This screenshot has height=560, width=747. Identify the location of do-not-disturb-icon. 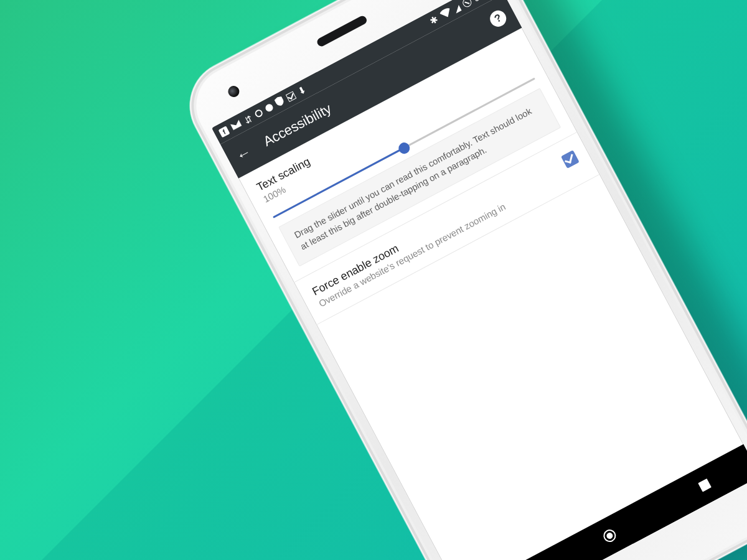
(467, 4).